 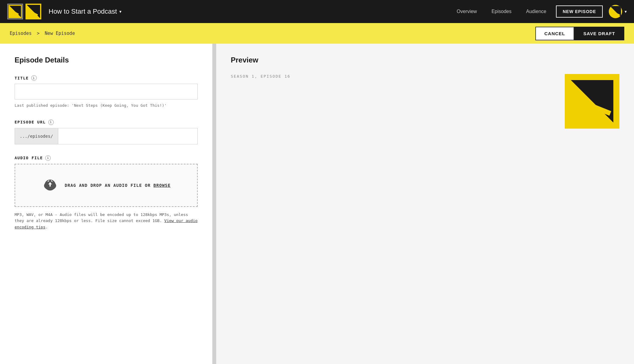 I want to click on url-info-icon: i, so click(x=51, y=122).